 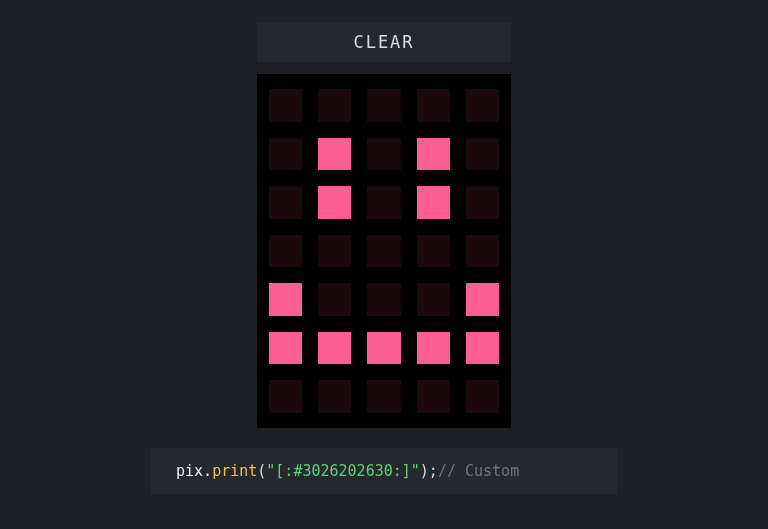 What do you see at coordinates (429, 471) in the screenshot?
I see `code-token-close: );` at bounding box center [429, 471].